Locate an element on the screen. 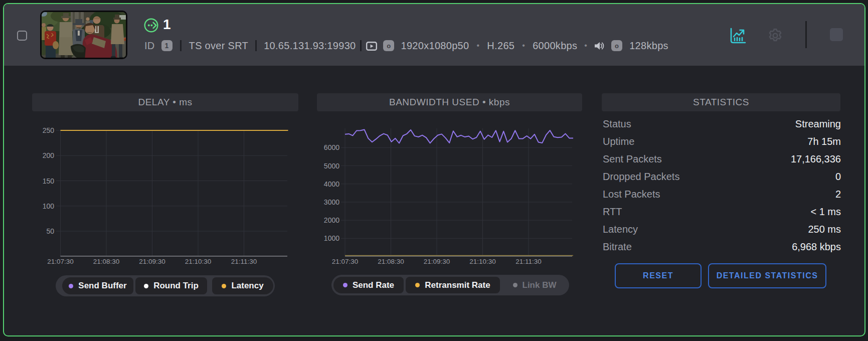 Image resolution: width=868 pixels, height=341 pixels. svg-text: 100 is located at coordinates (49, 206).